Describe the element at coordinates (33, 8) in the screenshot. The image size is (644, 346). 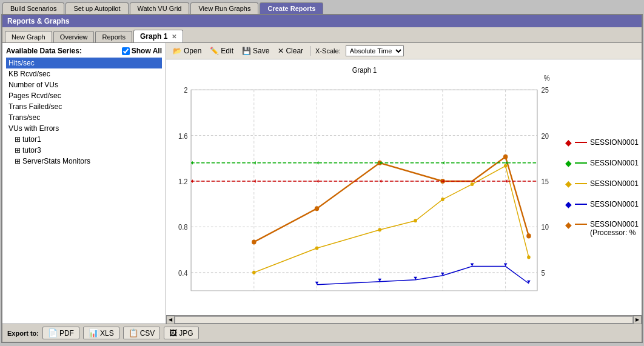
I see `tab-build-scenarios: Build Scenarios` at that location.